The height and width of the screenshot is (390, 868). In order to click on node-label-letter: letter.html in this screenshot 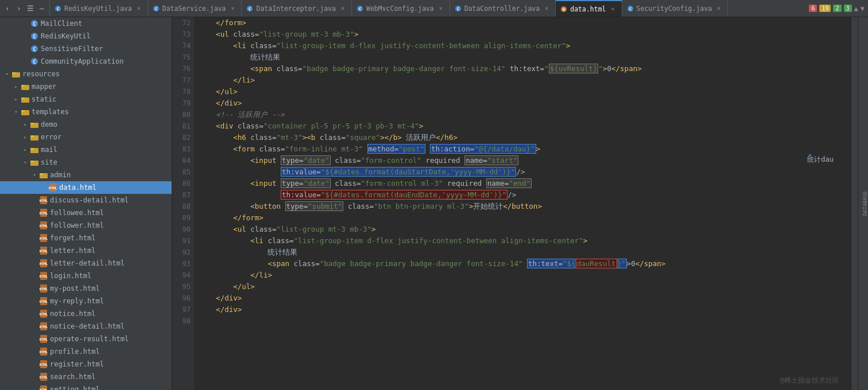, I will do `click(72, 251)`.